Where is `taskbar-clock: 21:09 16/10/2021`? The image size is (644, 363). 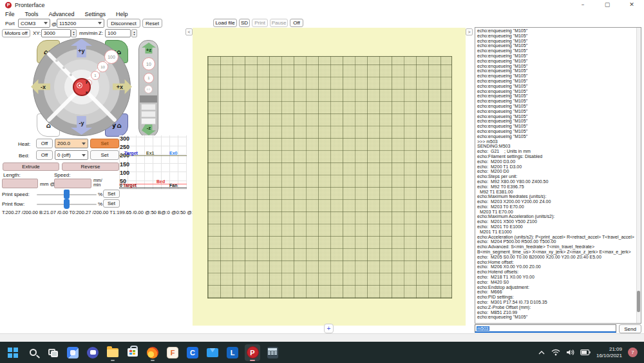
taskbar-clock: 21:09 16/10/2021 is located at coordinates (609, 353).